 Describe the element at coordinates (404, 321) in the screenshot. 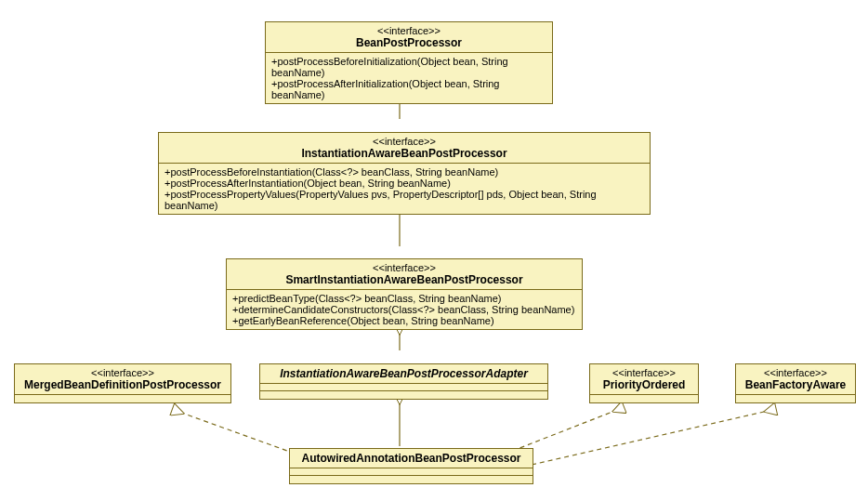

I see `operation: +getEarlyBeanReference(Object bean, Stri…` at that location.